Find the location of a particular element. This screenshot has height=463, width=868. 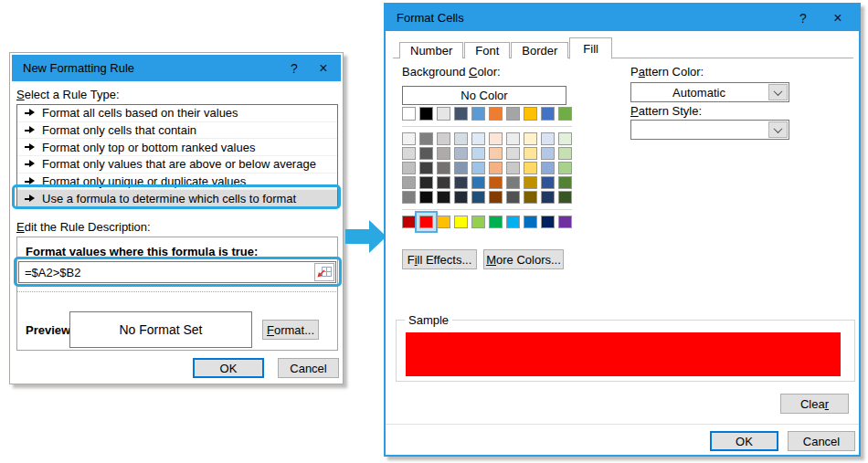

clear-button: Clear is located at coordinates (815, 404).